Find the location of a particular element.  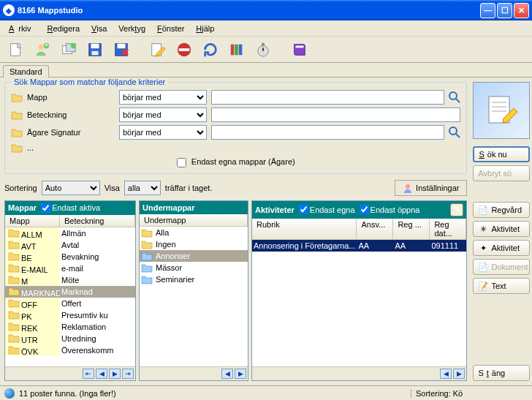

tab-strip: Standard is located at coordinates (266, 70).